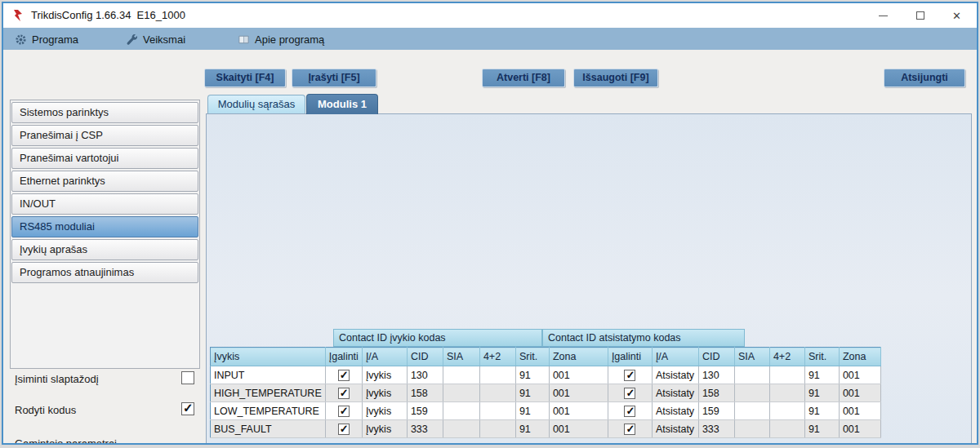 The width and height of the screenshot is (980, 448). I want to click on col-42-1: 4+2, so click(497, 357).